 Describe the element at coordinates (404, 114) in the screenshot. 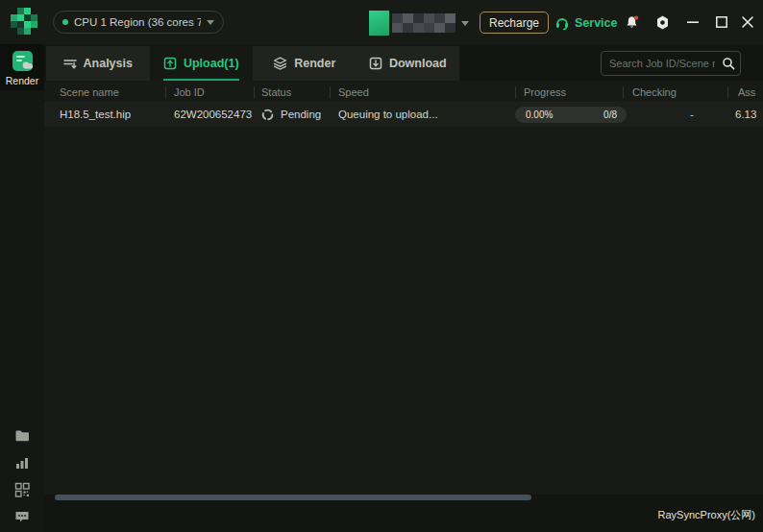

I see `table-row: H18.5_test.hip 62W200652473 Pending Queu…` at that location.